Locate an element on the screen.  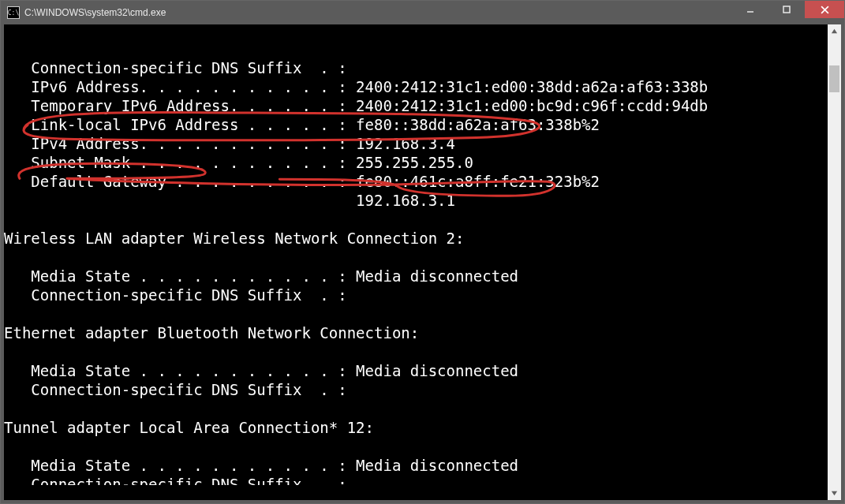
cmd-icon: C:\ is located at coordinates (13, 13).